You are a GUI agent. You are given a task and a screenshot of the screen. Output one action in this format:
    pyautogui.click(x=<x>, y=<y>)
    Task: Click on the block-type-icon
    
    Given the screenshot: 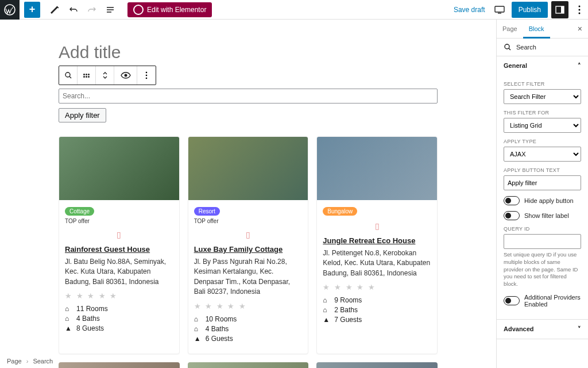 What is the action you would take?
    pyautogui.click(x=68, y=75)
    